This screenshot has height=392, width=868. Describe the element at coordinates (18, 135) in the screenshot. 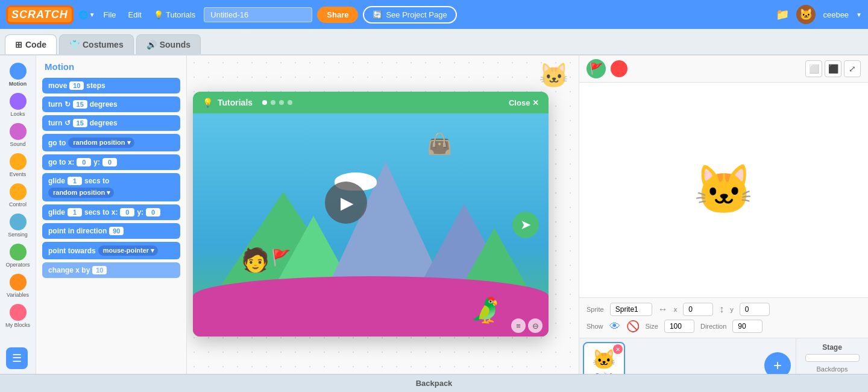

I see `cat-sound: Sound` at that location.